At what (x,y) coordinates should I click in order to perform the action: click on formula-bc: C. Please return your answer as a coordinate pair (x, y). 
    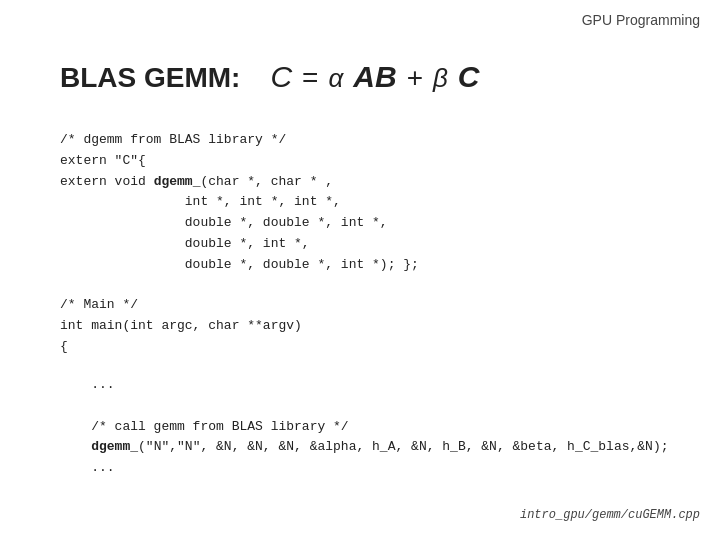
    Looking at the image, I should click on (469, 77).